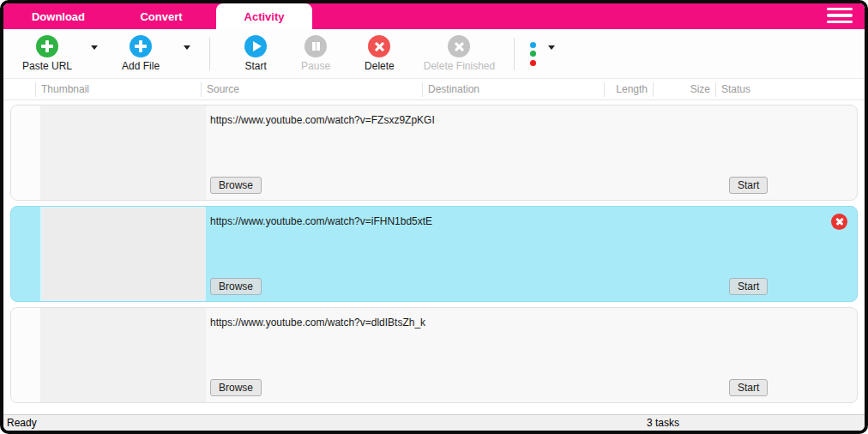  What do you see at coordinates (791, 89) in the screenshot?
I see `column-header-status: Status` at bounding box center [791, 89].